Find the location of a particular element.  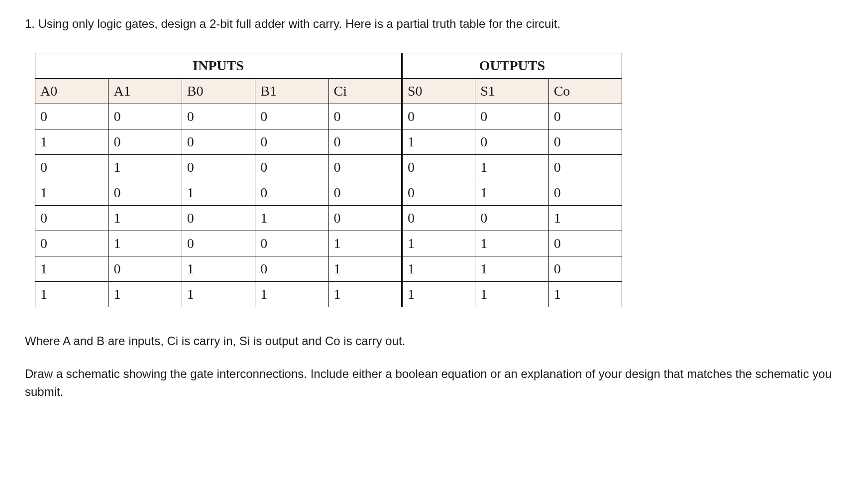

col-header-ci: Ci is located at coordinates (365, 92).